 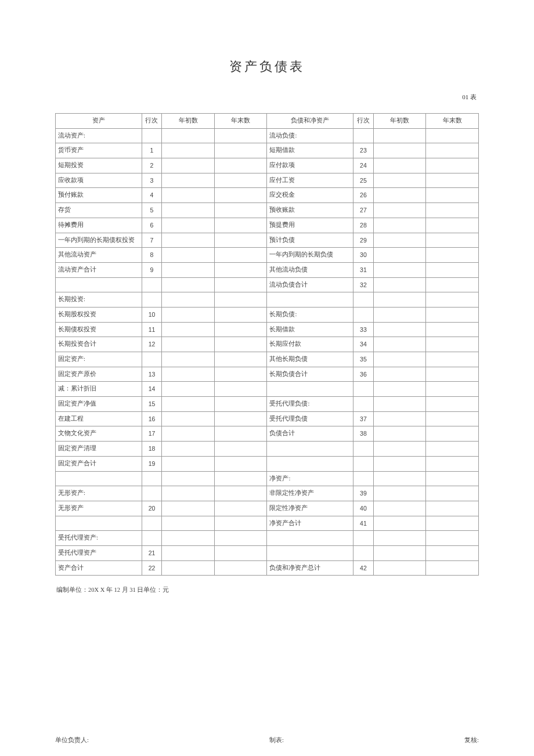 What do you see at coordinates (363, 211) in the screenshot?
I see `liab-line-cell: 27` at bounding box center [363, 211].